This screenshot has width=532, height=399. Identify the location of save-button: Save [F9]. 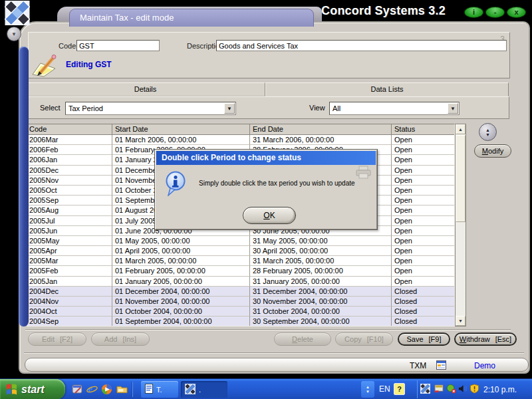
(424, 339).